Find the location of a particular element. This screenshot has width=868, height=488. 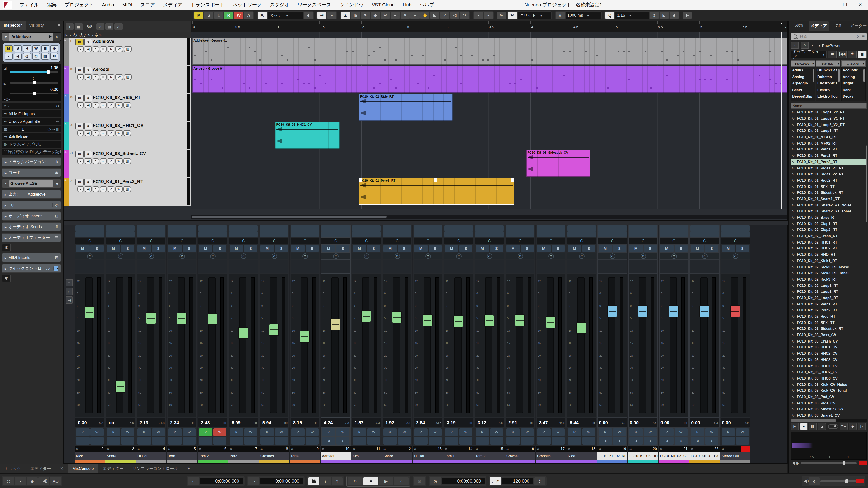

track-row-Aerosol: ⌸10msAerosol●◀e≣RW▥ is located at coordinates (127, 80).